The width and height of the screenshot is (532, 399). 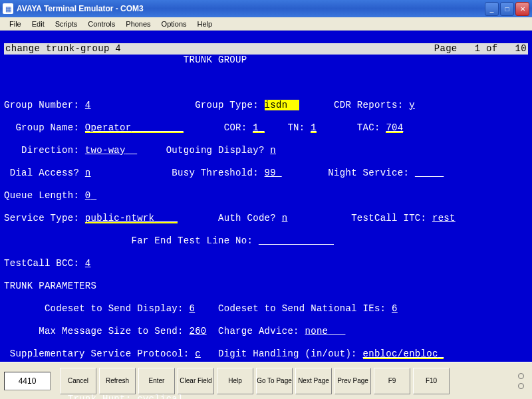 I want to click on codeset-national-label: Codeset to Send National IEs:, so click(x=302, y=309).